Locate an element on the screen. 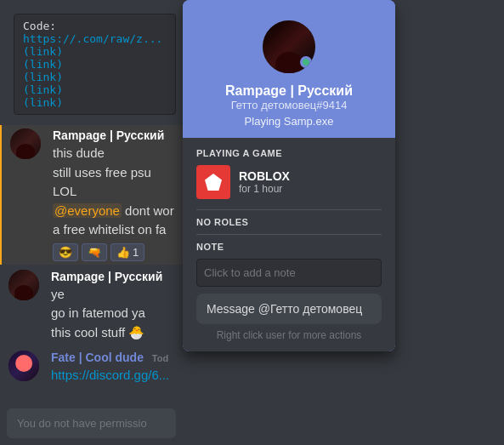 The height and width of the screenshot is (445, 504). roblox-logo-shape is located at coordinates (213, 182).